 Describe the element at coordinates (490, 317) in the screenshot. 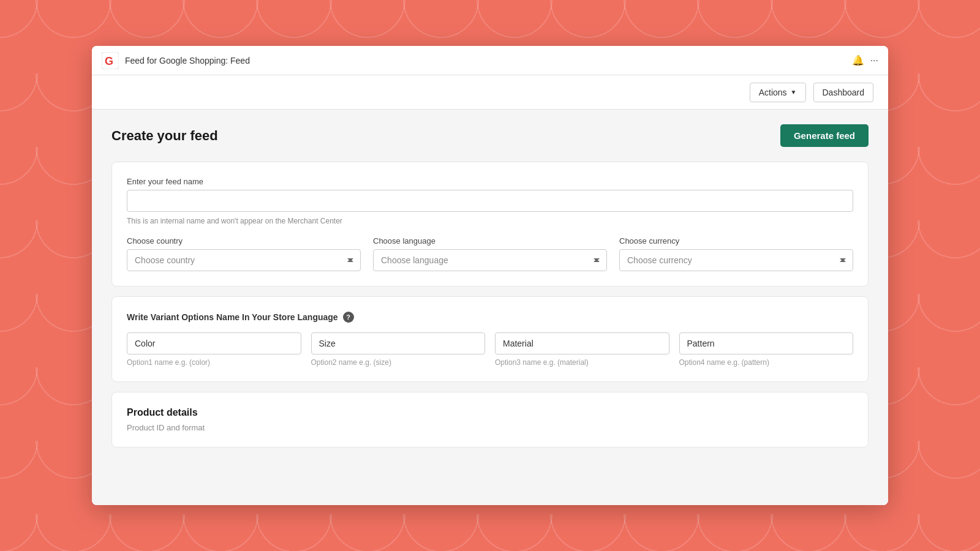

I see `variant-header: Write Variant Options Name In Your Store…` at that location.